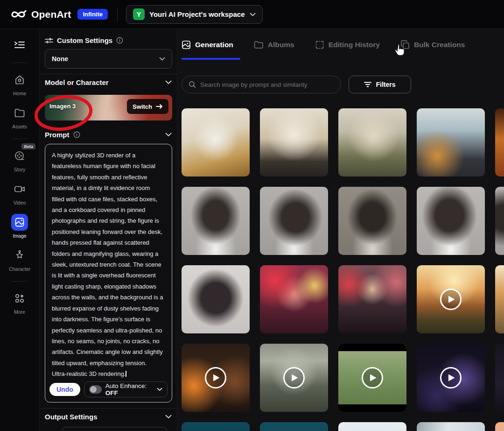  What do you see at coordinates (41, 14) in the screenshot?
I see `openart-logo: OpenArt` at bounding box center [41, 14].